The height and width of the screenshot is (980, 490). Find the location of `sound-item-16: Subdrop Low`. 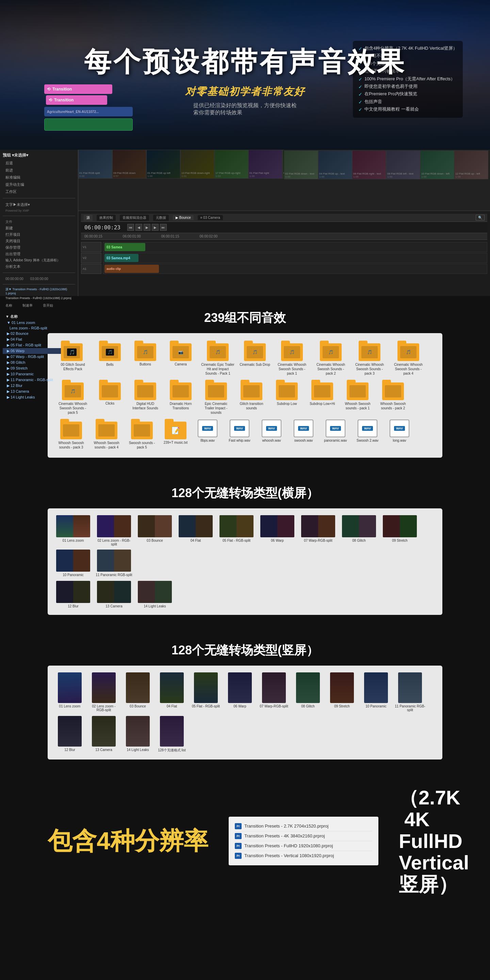

sound-item-16: Subdrop Low is located at coordinates (287, 398).